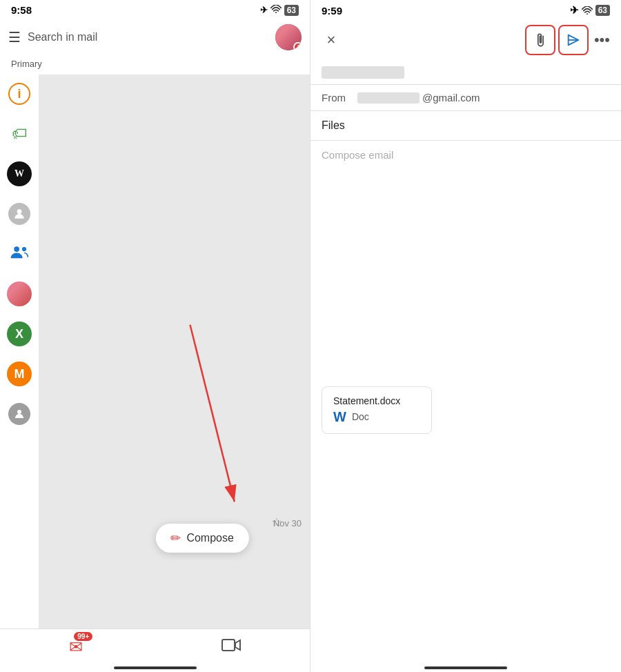 This screenshot has height=672, width=621. Describe the element at coordinates (19, 94) in the screenshot. I see `info-icon: i` at that location.